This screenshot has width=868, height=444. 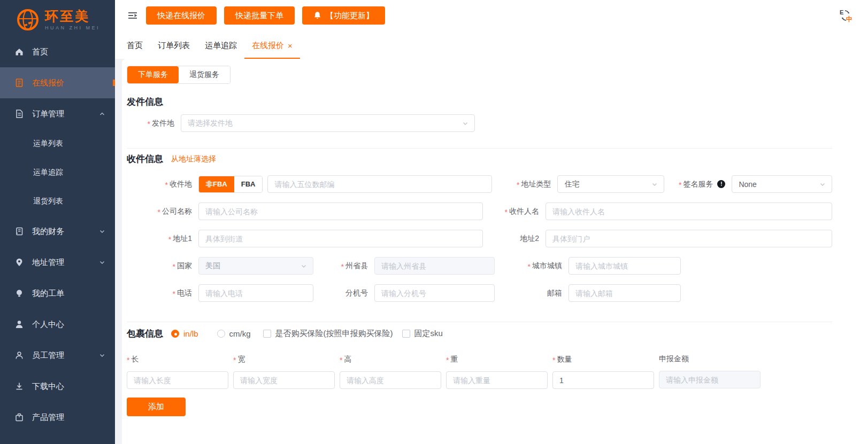 What do you see at coordinates (479, 372) in the screenshot?
I see `package-dims-row: *长 *宽 *高 *重` at bounding box center [479, 372].